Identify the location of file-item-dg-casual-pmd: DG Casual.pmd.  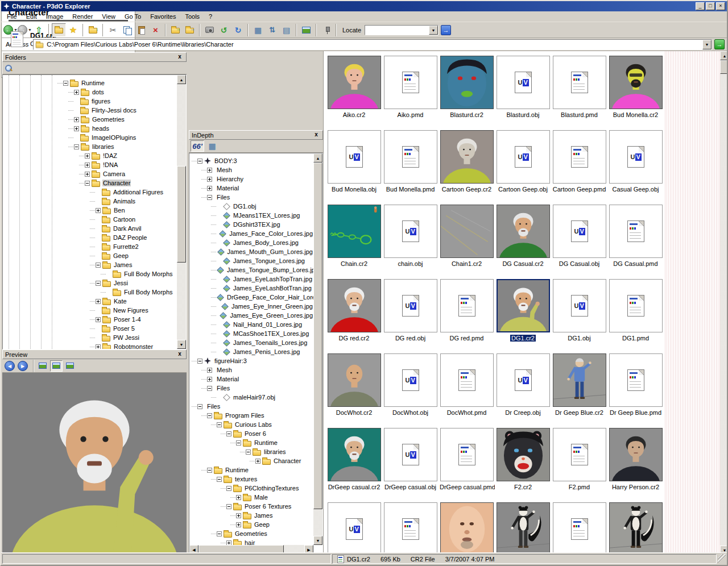
(636, 242).